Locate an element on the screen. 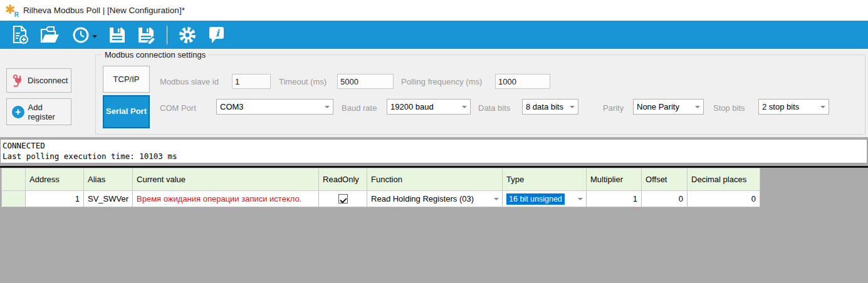  com-port-label: COM Port is located at coordinates (178, 108).